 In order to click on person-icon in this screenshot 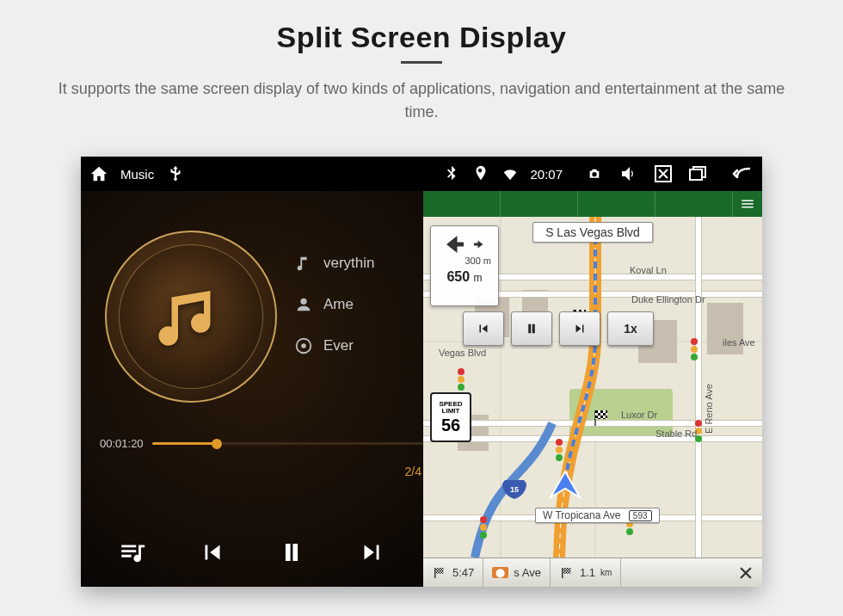, I will do `click(304, 305)`.